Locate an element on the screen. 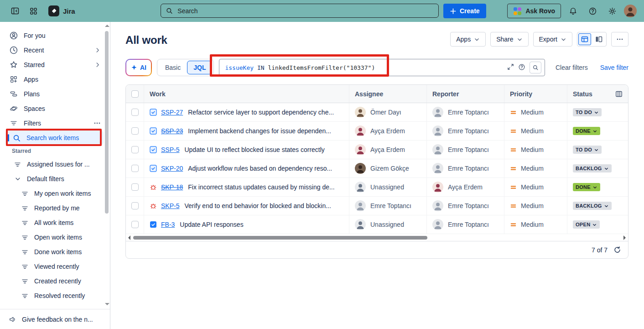 This screenshot has height=329, width=644. column-header-reporter: Reporter is located at coordinates (466, 94).